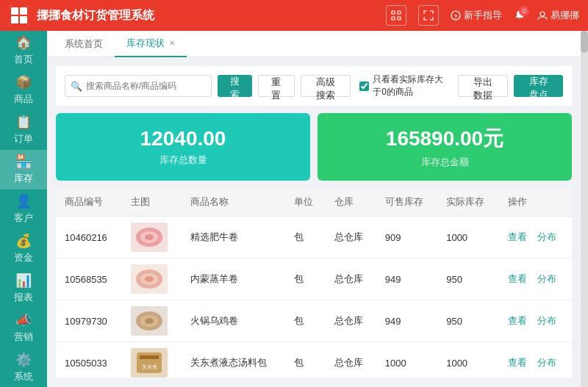 The width and height of the screenshot is (588, 387). What do you see at coordinates (24, 218) in the screenshot?
I see `sidebar-item-customer-label: 客户` at bounding box center [24, 218].